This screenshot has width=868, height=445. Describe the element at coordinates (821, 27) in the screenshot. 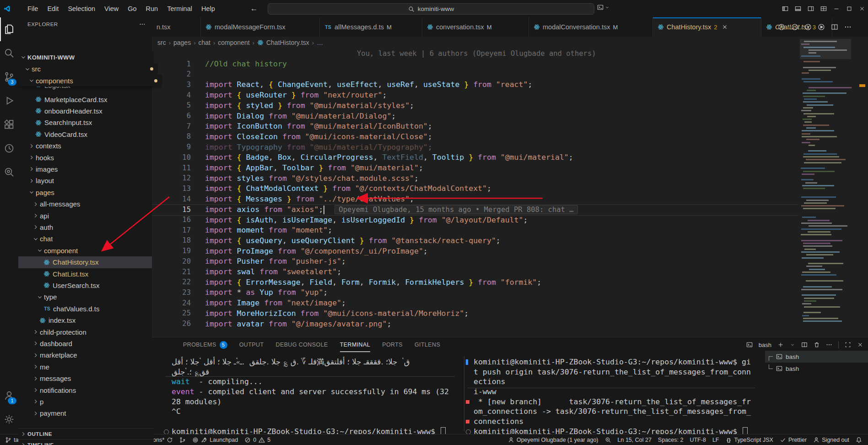

I see `run-icon` at that location.